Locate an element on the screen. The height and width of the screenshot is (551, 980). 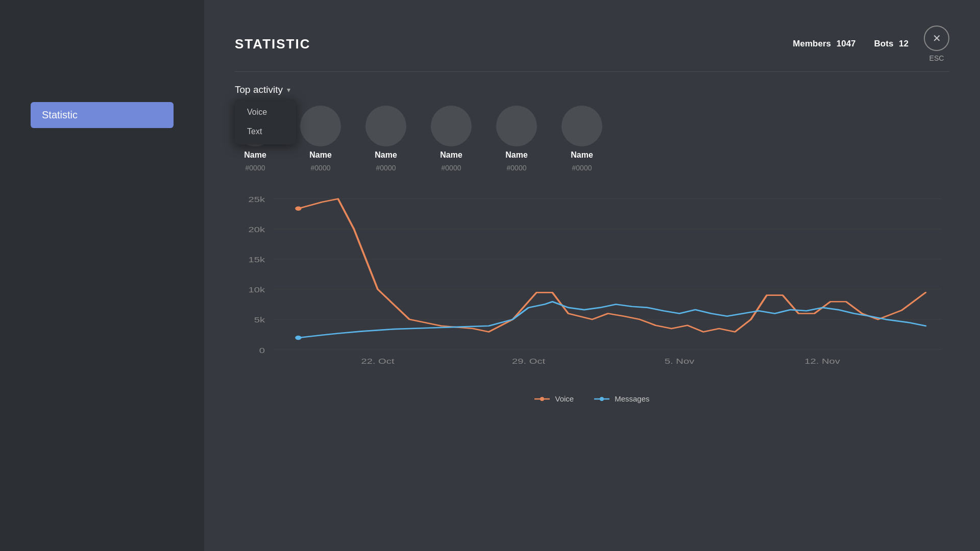
avatar-id-0: #0000 is located at coordinates (255, 168).